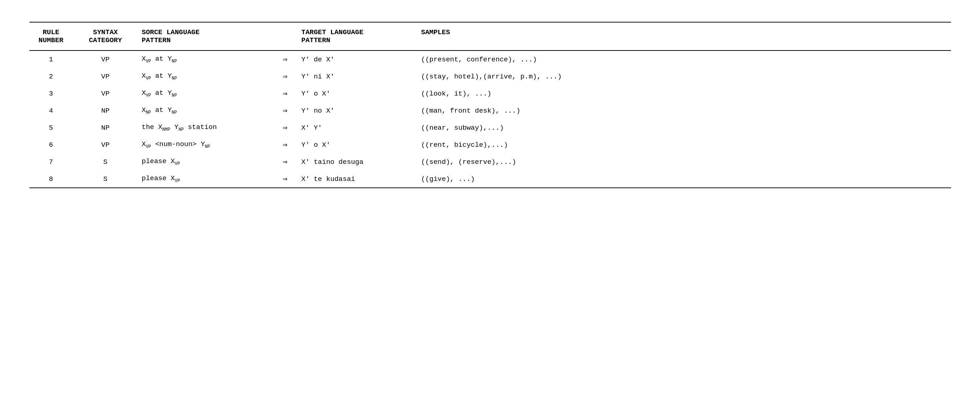 This screenshot has width=980, height=396. What do you see at coordinates (490, 179) in the screenshot?
I see `table-row: 8 S please XVP ⇒ X' te kudasai ((give), …` at bounding box center [490, 179].